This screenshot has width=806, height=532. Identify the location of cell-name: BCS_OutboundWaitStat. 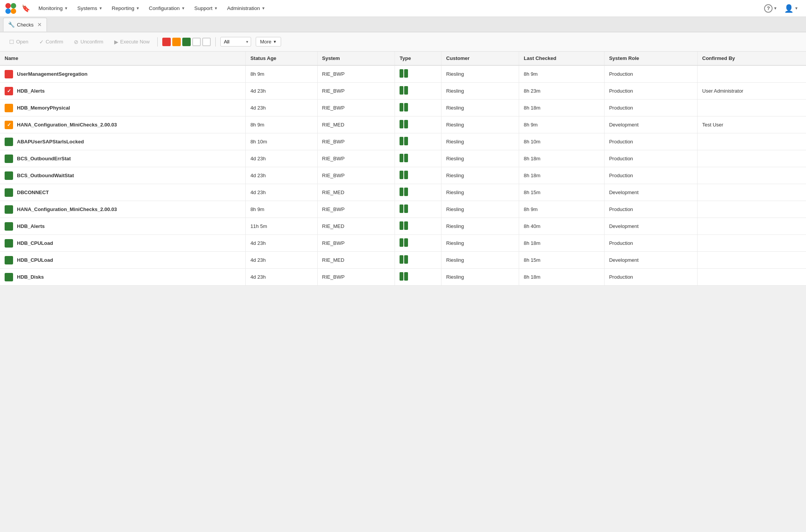
(123, 176).